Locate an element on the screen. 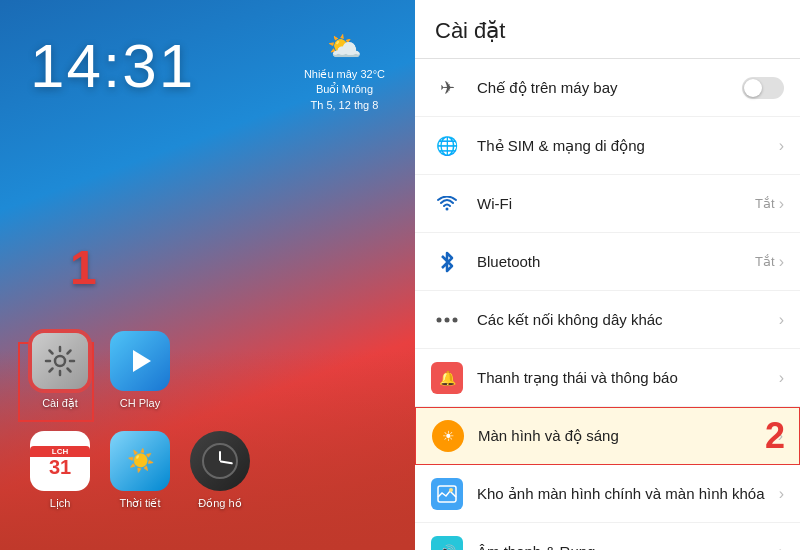 This screenshot has height=550, width=800. airplane-toggle is located at coordinates (763, 88).